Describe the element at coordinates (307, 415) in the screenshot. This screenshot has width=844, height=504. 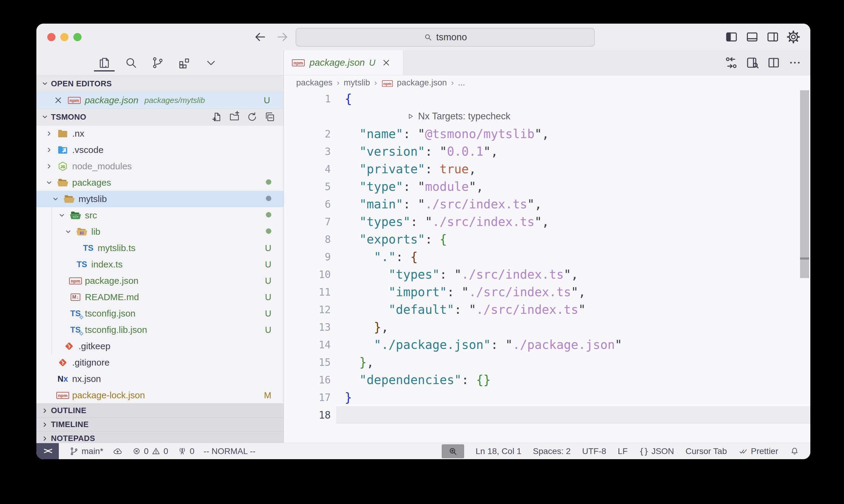
I see `line-number: 18` at that location.